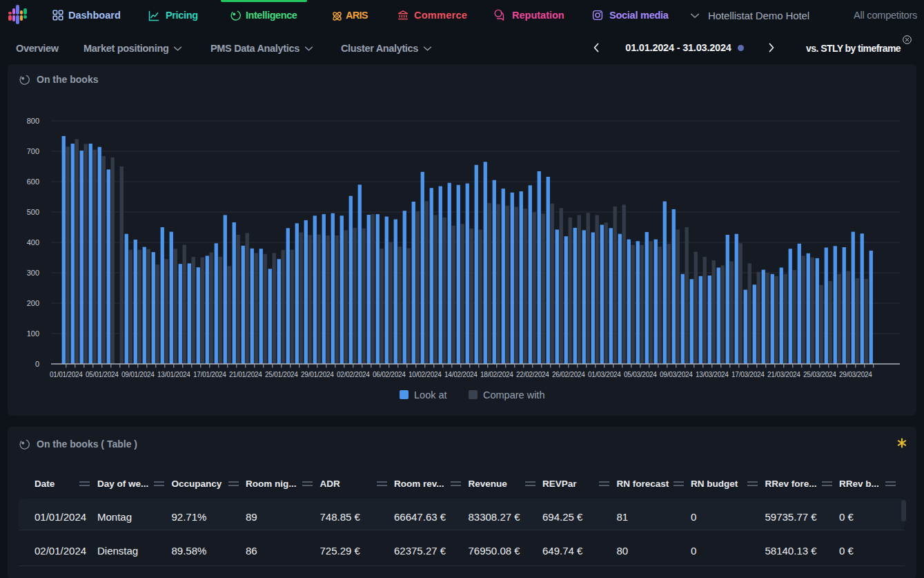 The height and width of the screenshot is (578, 924). Describe the element at coordinates (569, 374) in the screenshot. I see `svg-text: 26/02/2024` at that location.